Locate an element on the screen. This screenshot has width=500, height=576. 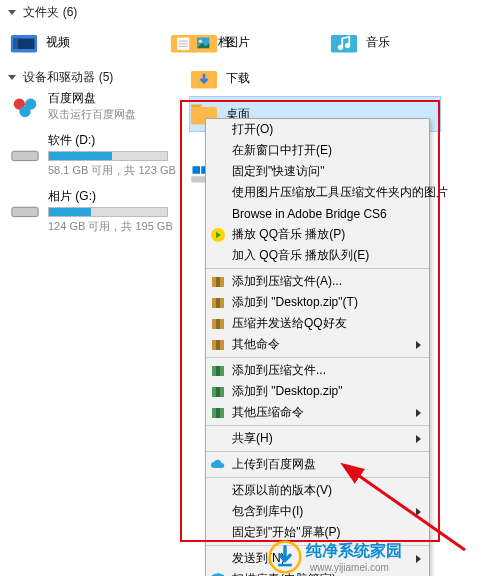
video-folder-icon is located at coordinates (24, 42).